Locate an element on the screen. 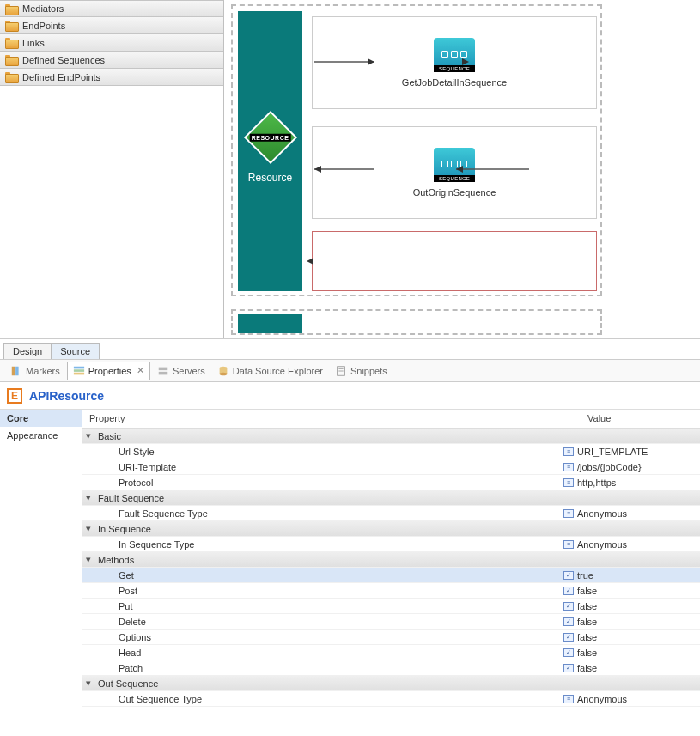 The height and width of the screenshot is (736, 700). in-sequence-box: SEQUENCE GetJobDetailInSequence is located at coordinates (454, 63).